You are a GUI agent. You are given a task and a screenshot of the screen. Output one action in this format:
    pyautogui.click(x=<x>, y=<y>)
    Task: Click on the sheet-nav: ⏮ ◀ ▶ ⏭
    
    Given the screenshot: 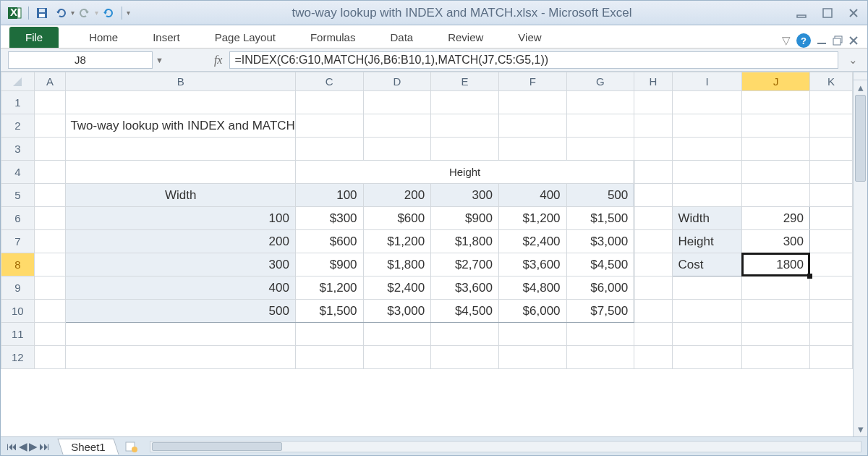 What is the action you would take?
    pyautogui.click(x=28, y=447)
    